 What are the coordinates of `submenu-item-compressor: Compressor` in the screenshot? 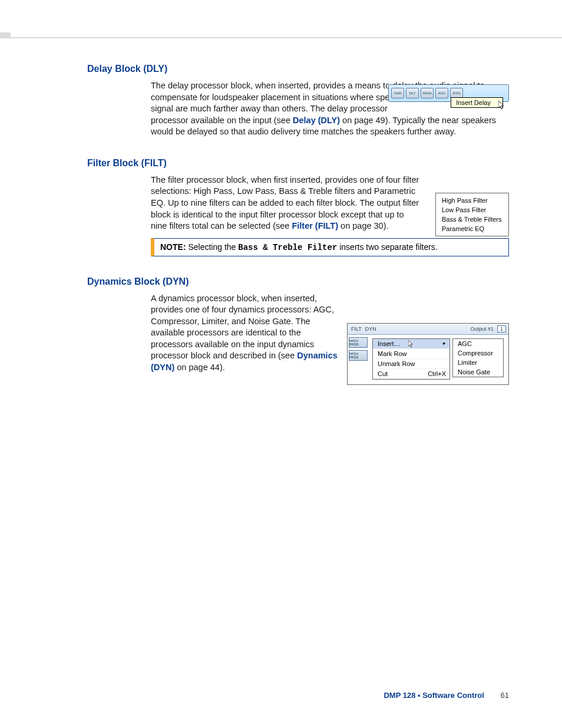 It's located at (478, 353).